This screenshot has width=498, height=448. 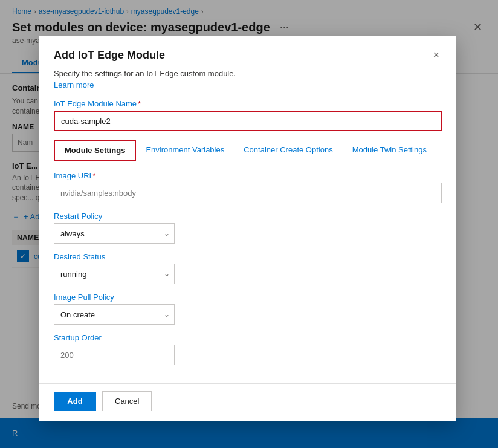 What do you see at coordinates (248, 216) in the screenshot?
I see `restart-policy-label: Restart Policy` at bounding box center [248, 216].